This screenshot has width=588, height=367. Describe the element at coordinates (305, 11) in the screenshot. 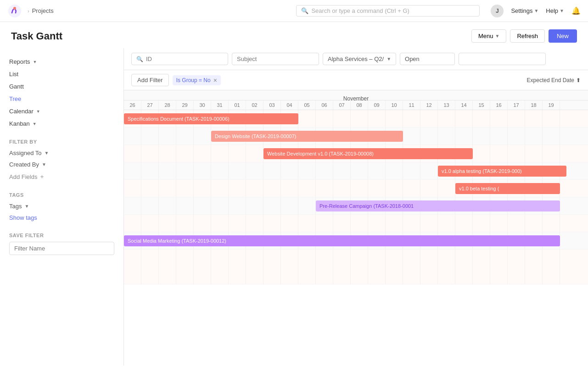

I see `search-icon: 🔍` at that location.